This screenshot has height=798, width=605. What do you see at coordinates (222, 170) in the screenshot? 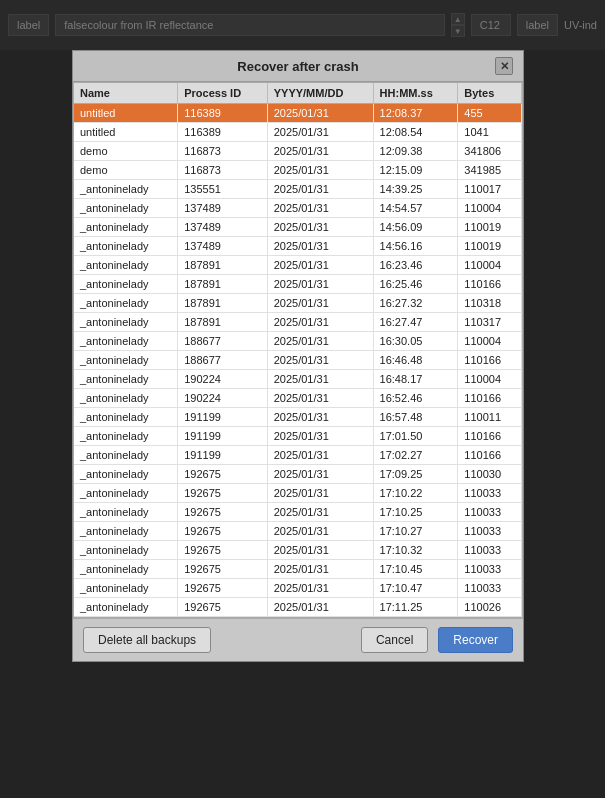
I see `cell-pid: 116873` at bounding box center [222, 170].